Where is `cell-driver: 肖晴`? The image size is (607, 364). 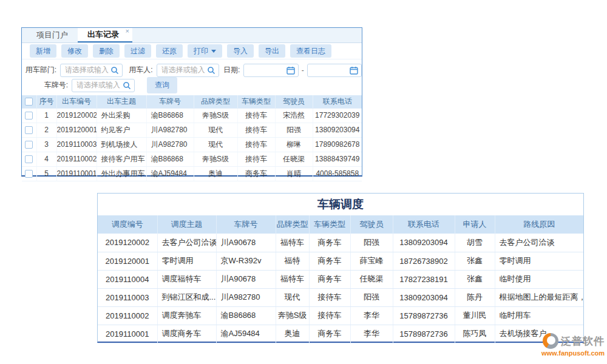 cell-driver: 肖晴 is located at coordinates (294, 174).